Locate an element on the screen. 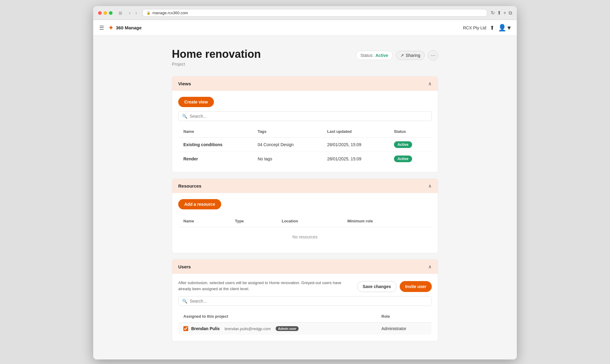  project-header: Home renovation Project Status: Active ↗… is located at coordinates (305, 57).